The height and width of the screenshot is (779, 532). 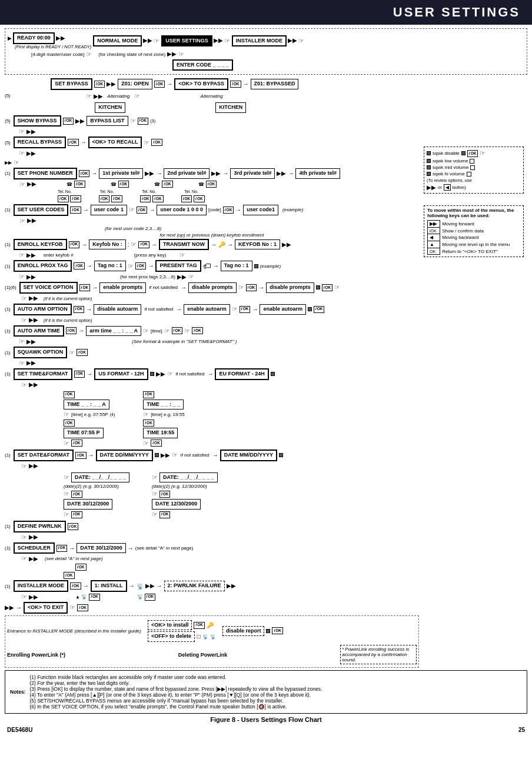 I want to click on ok-to-exit-row: ▶▶ → <OK> TO EXIT ☞ OK, so click(x=212, y=608).